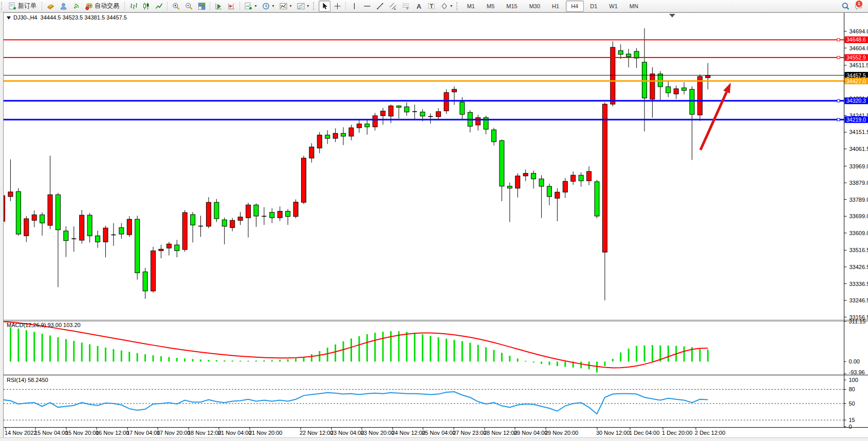 The width and height of the screenshot is (868, 441). Describe the element at coordinates (337, 6) in the screenshot. I see `crosshair-button` at that location.